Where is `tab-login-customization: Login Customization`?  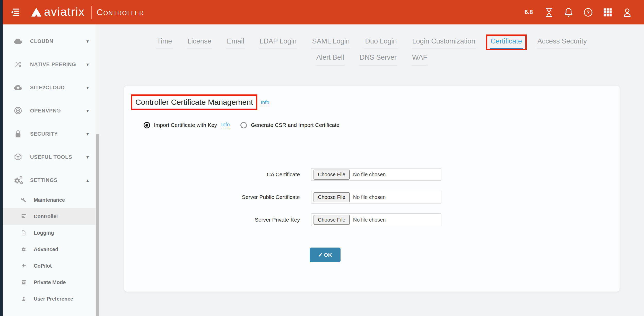
tab-login-customization: Login Customization is located at coordinates (444, 43).